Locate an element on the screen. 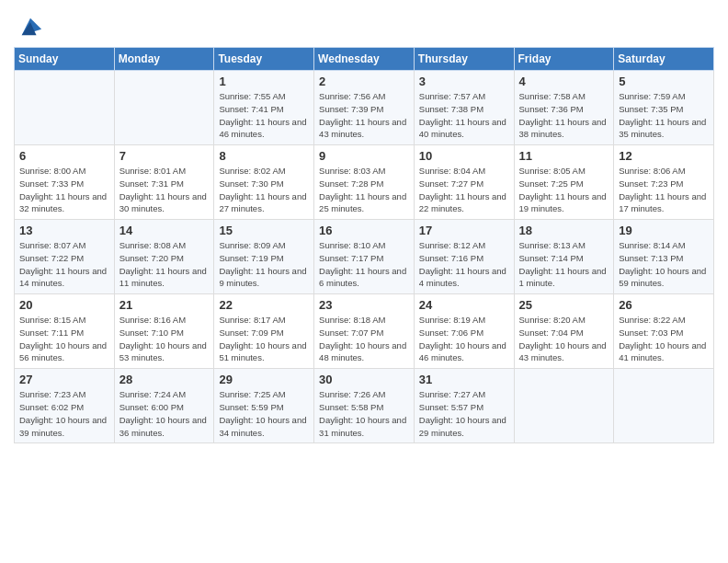 The image size is (728, 563). calendar-cell: 5Sunrise: 7:59 AM Sunset: 7:35 PM Daylig… is located at coordinates (664, 109).